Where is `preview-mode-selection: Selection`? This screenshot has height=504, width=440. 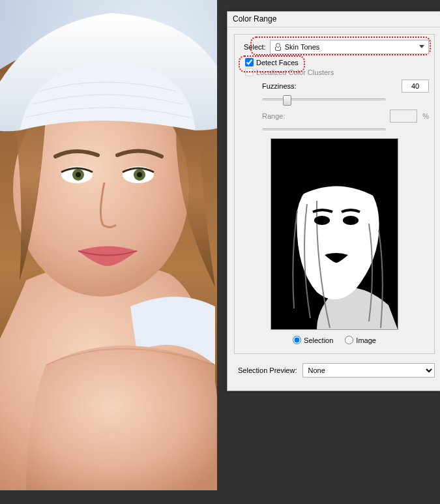 preview-mode-selection: Selection is located at coordinates (313, 340).